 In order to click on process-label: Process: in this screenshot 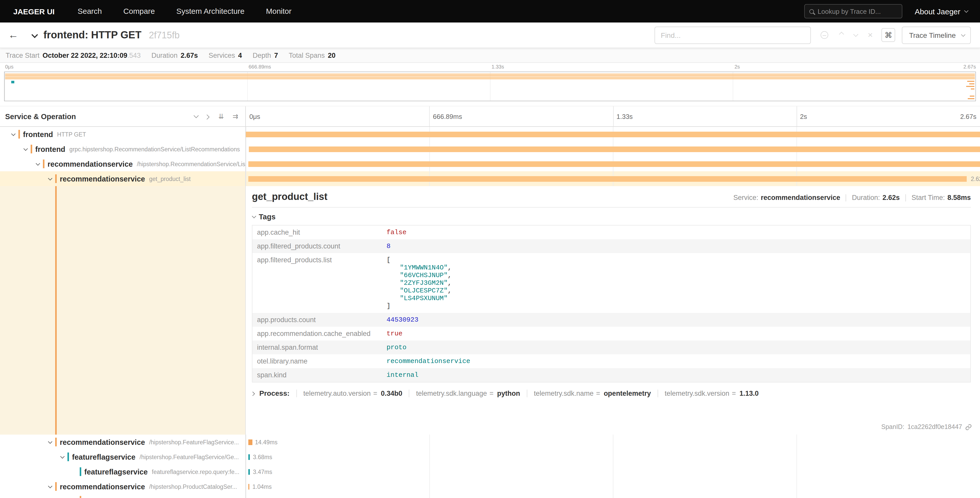, I will do `click(275, 393)`.